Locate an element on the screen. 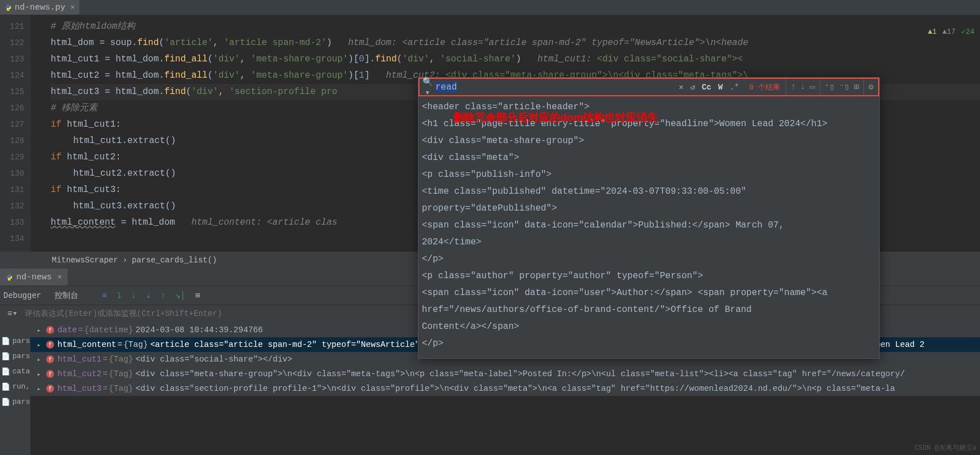 The image size is (980, 455). close-tab-icon: × is located at coordinates (73, 8).